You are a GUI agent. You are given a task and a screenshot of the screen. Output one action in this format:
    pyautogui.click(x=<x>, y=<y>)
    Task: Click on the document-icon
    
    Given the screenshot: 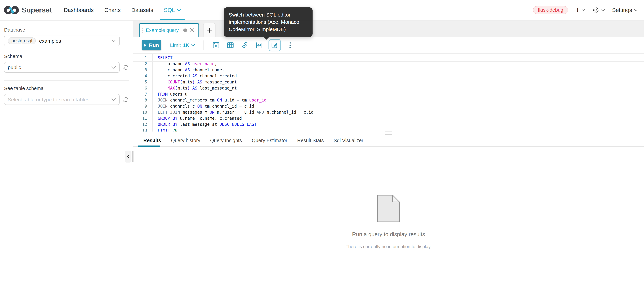 What is the action you would take?
    pyautogui.click(x=388, y=209)
    